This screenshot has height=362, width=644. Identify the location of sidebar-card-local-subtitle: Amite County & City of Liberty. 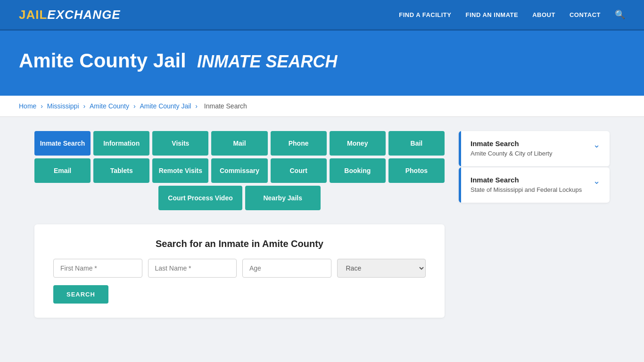
(511, 154).